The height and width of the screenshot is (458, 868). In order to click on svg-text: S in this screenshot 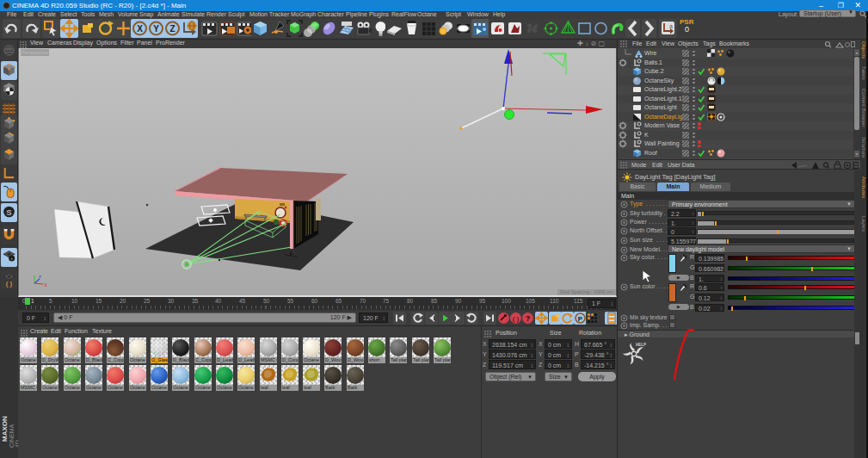, I will do `click(9, 212)`.